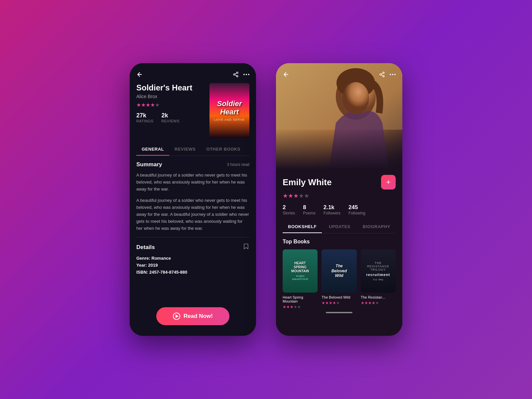 The image size is (532, 399). Describe the element at coordinates (378, 275) in the screenshot. I see `book3-cover-text: recruitment` at that location.